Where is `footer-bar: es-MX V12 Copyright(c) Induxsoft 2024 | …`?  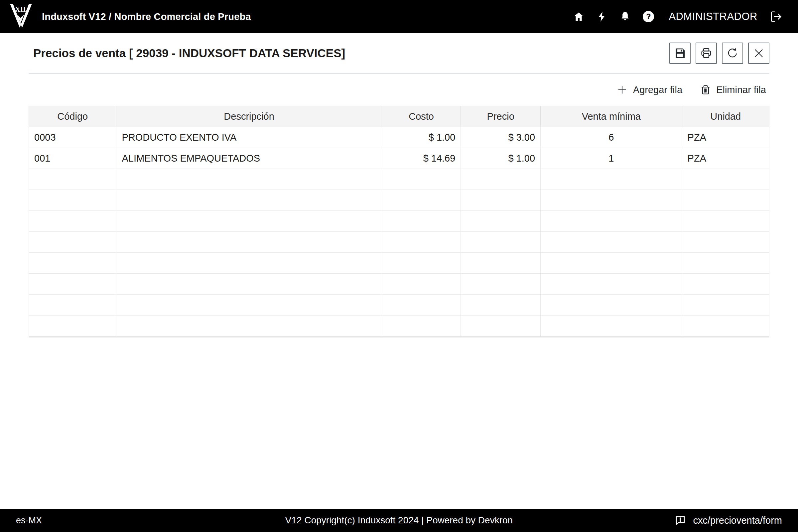 footer-bar: es-MX V12 Copyright(c) Induxsoft 2024 | … is located at coordinates (399, 520).